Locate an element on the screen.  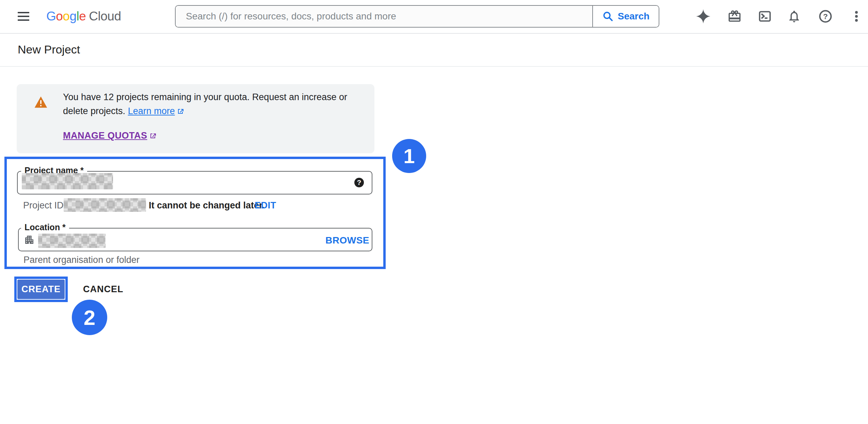
cloud-shell-button is located at coordinates (765, 16).